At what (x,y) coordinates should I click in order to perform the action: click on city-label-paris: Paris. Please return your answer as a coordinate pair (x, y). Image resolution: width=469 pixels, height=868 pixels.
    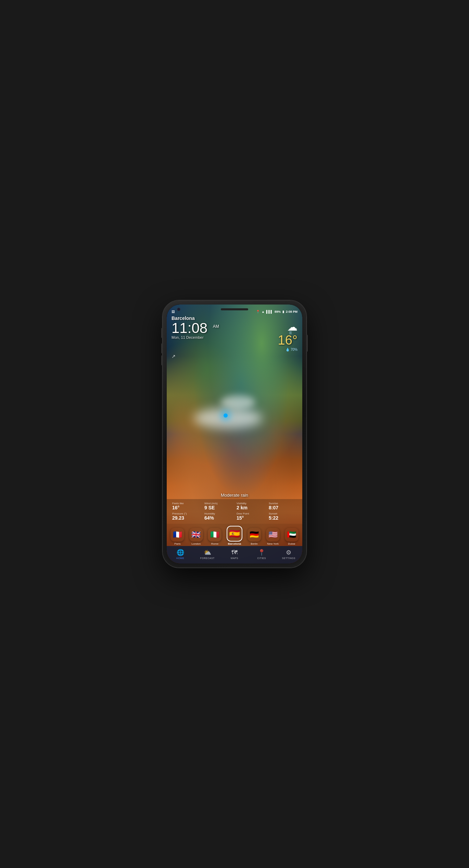
    Looking at the image, I should click on (177, 544).